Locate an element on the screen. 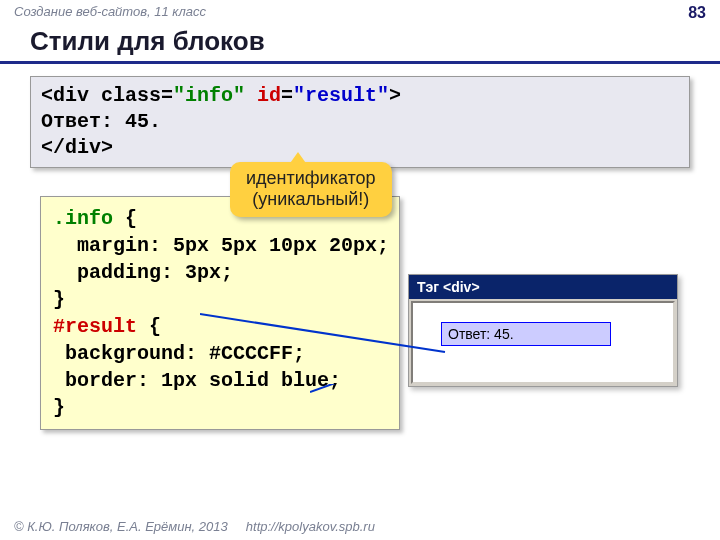 This screenshot has height=540, width=720. code-line: <div class="info" id="result"> is located at coordinates (360, 96).